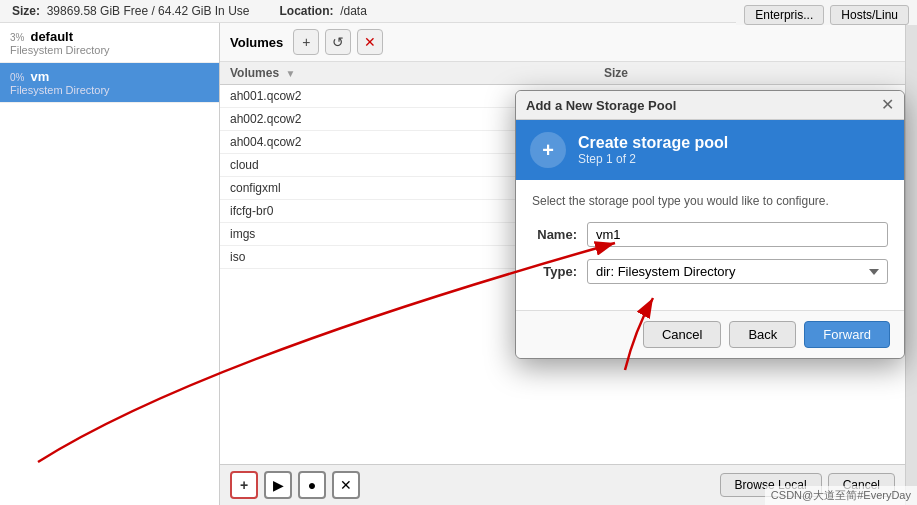 This screenshot has height=505, width=917. Describe the element at coordinates (710, 245) in the screenshot. I see `modal-body: Select the storage pool type you would l…` at that location.